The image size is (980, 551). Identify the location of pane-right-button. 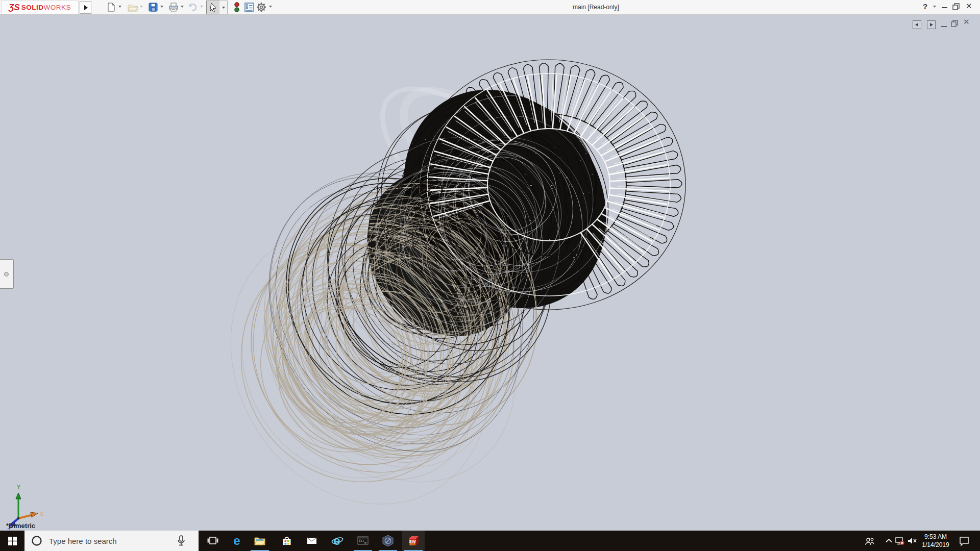
(931, 24).